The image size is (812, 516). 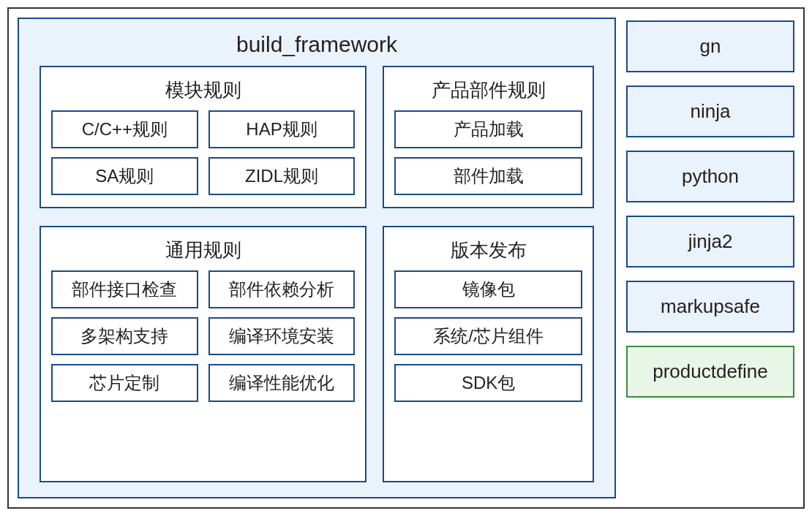 What do you see at coordinates (489, 129) in the screenshot?
I see `item-product-load: 产品加载` at bounding box center [489, 129].